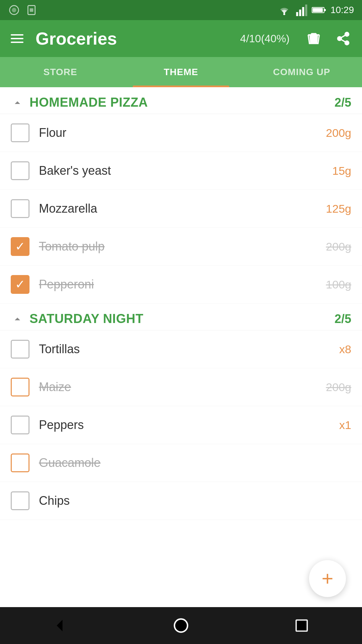  Describe the element at coordinates (181, 463) in the screenshot. I see `list-item: Guacamole` at that location.